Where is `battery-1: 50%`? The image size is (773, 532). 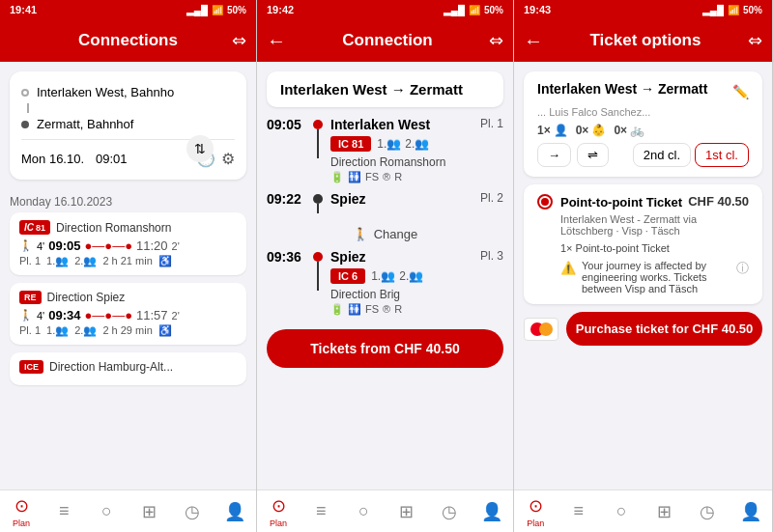
battery-1: 50% is located at coordinates (237, 10).